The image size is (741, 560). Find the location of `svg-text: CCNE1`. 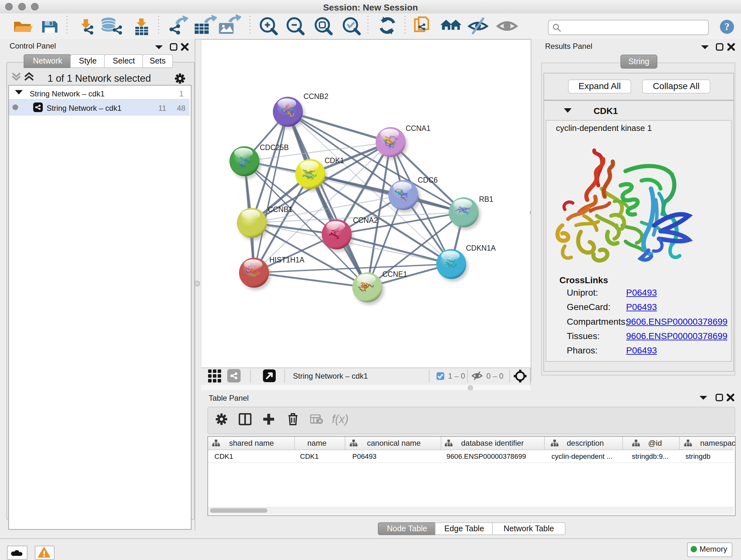

svg-text: CCNE1 is located at coordinates (395, 274).